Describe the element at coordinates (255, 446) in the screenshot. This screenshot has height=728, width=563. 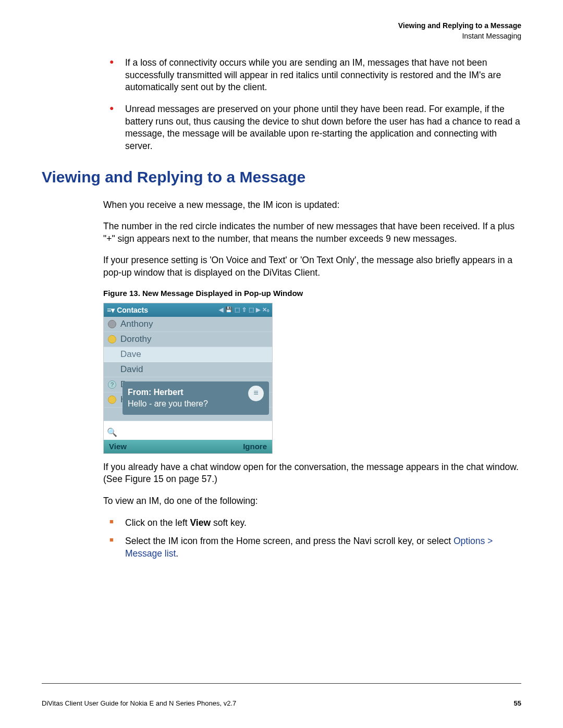
I see `softkey-ignore: Ignore` at that location.